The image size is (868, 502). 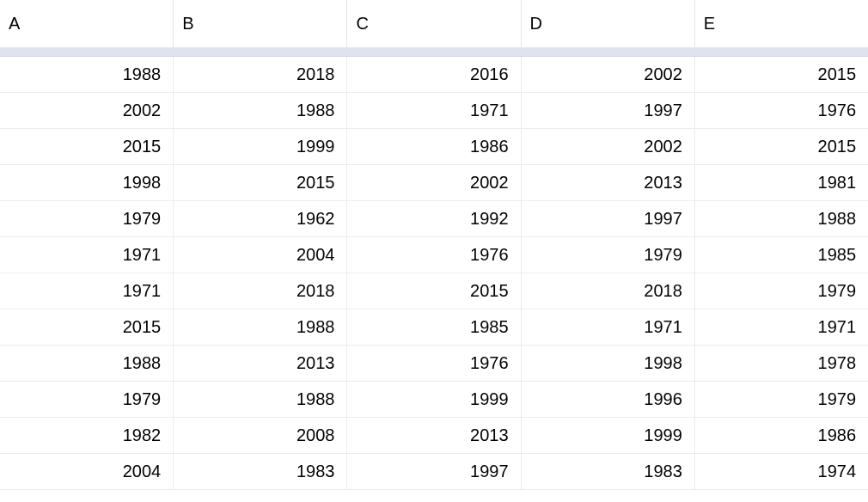 What do you see at coordinates (434, 219) in the screenshot?
I see `table-row: 1979 1962 1992 1997 1988` at bounding box center [434, 219].